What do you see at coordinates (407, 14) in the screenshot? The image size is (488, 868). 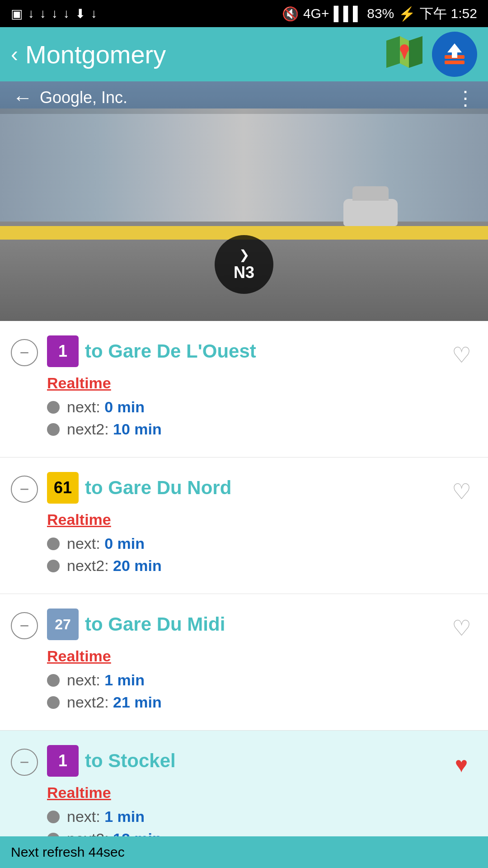 I see `battery-charging-icon: ⚡` at bounding box center [407, 14].